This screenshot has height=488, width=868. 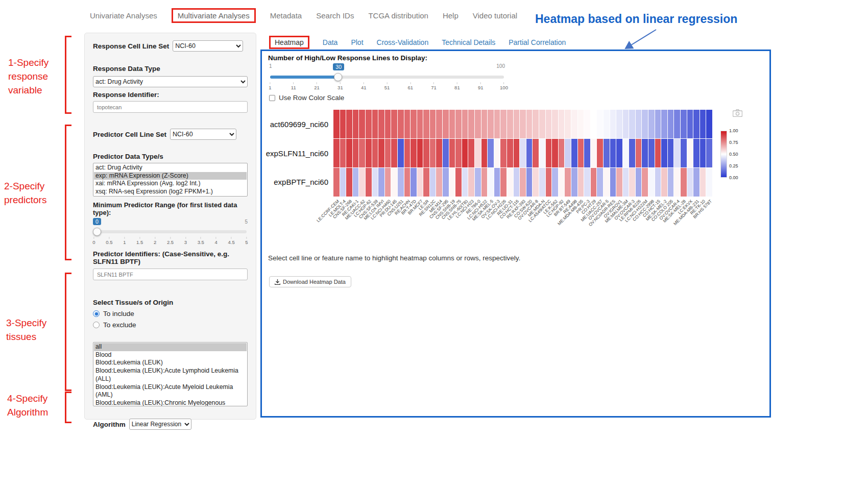 What do you see at coordinates (286, 15) in the screenshot?
I see `nav-item-metadata: Metadata` at bounding box center [286, 15].